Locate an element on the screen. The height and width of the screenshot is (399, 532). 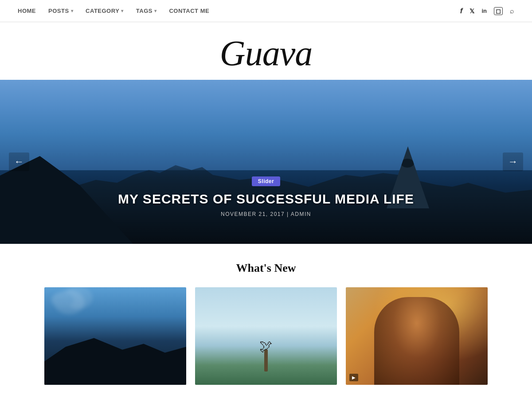
slider-meta: NOVEMBER 21, 2017 | ADMIN is located at coordinates (266, 214).